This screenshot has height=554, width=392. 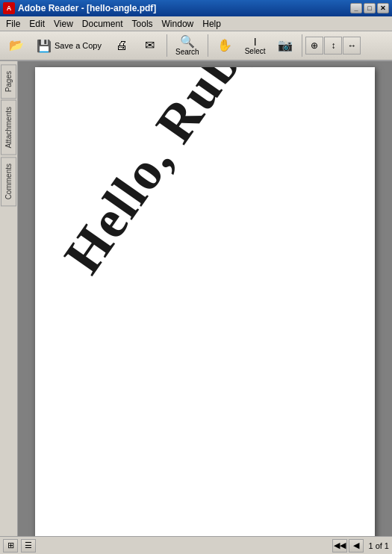 I want to click on page-info: 1 of 1, so click(x=379, y=546).